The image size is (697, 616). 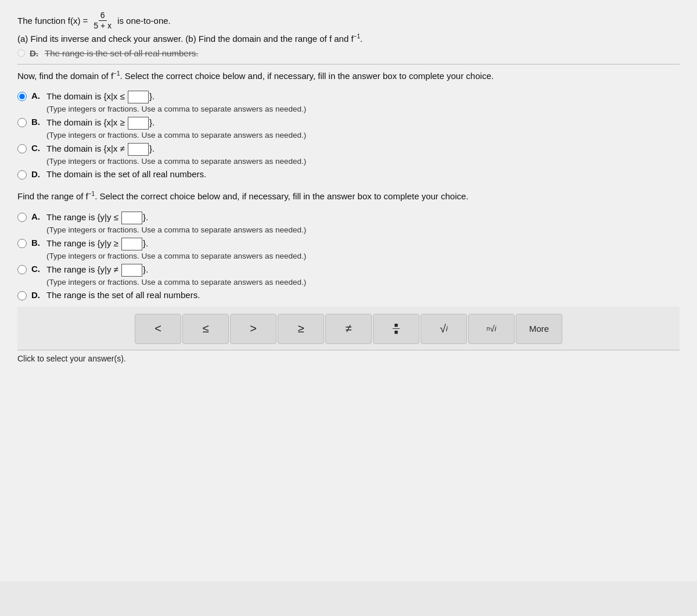 I want to click on strikethrough-radio, so click(x=21, y=53).